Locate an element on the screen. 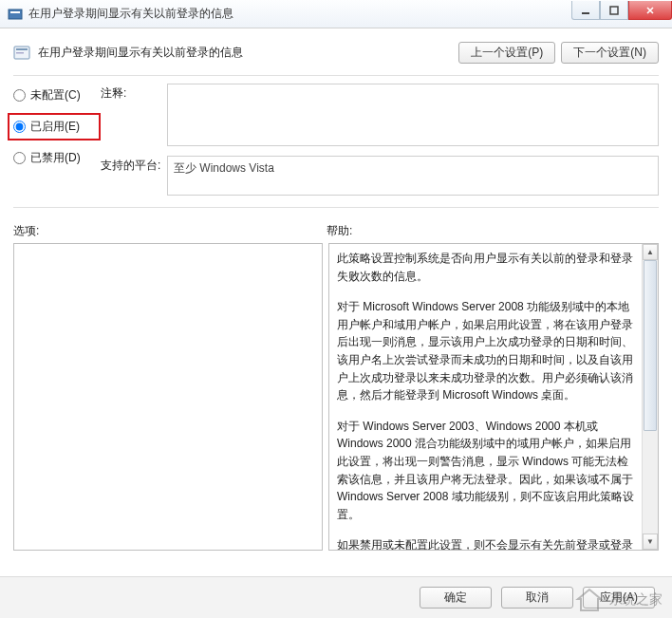 The height and width of the screenshot is (618, 672). help-scrollbar: ▲ ▼ is located at coordinates (649, 397).